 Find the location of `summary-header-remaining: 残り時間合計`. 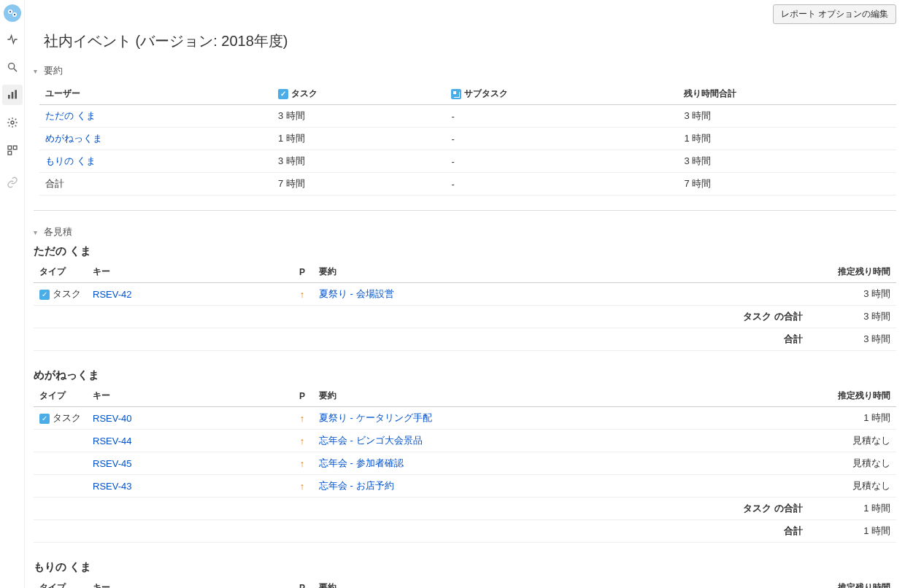

summary-header-remaining: 残り時間合計 is located at coordinates (787, 94).